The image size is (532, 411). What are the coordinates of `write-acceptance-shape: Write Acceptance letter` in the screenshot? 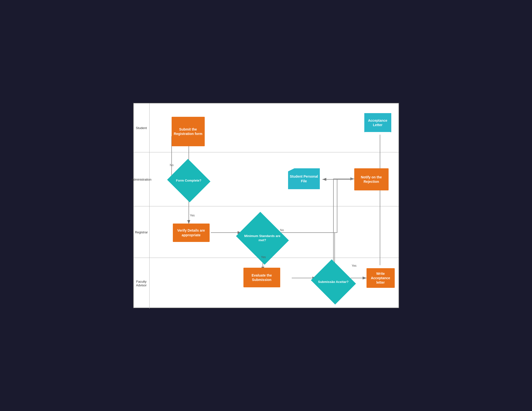 It's located at (380, 278).